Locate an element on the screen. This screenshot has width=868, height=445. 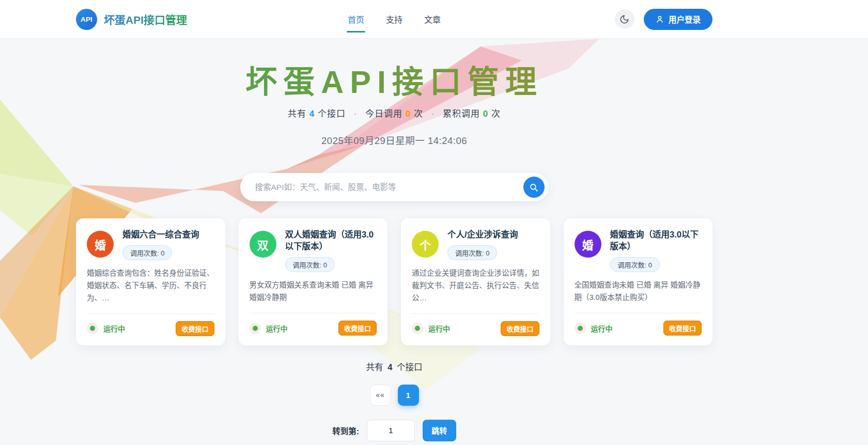
user-icon is located at coordinates (660, 19).